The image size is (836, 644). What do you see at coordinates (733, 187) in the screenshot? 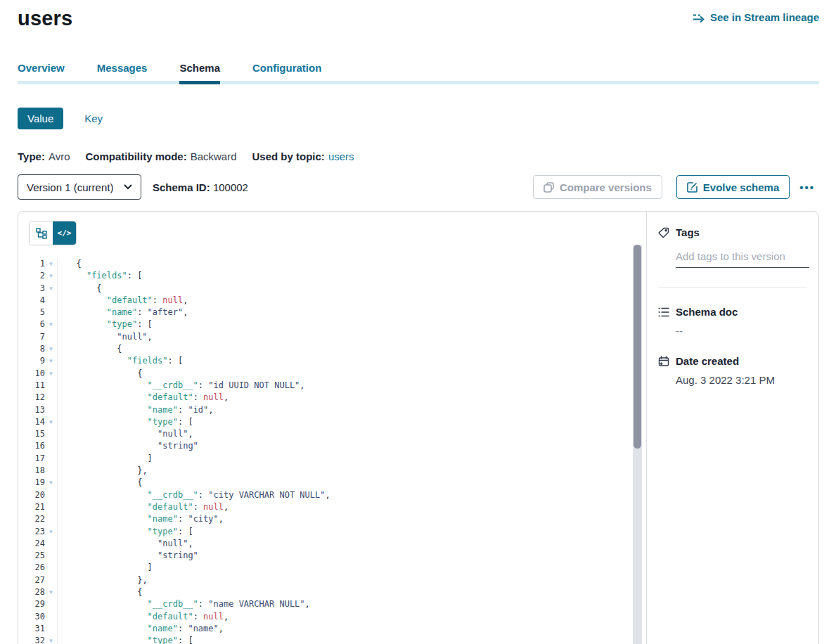
I see `evolve-schema-button: Evolve schema` at bounding box center [733, 187].